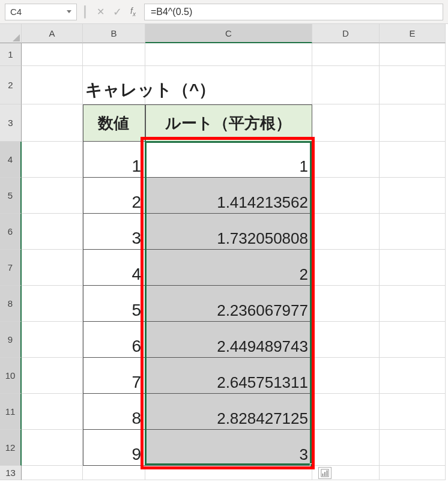 Image resolution: width=448 pixels, height=485 pixels. Describe the element at coordinates (346, 34) in the screenshot. I see `column-header-D: D` at that location.